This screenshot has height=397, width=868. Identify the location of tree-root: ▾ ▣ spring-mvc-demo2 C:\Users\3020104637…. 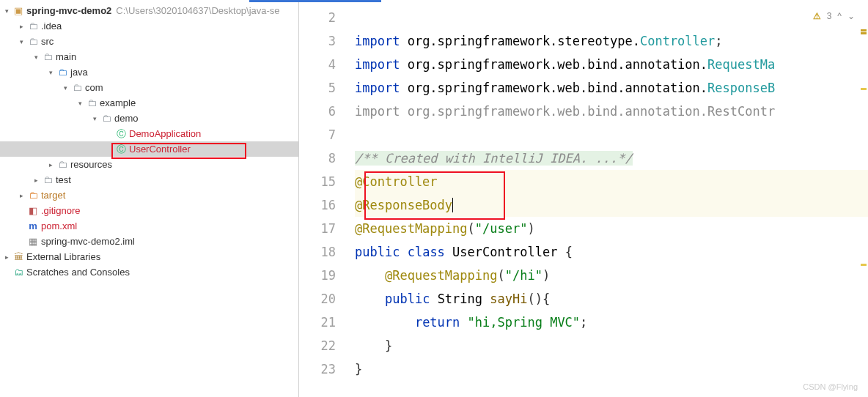
(150, 10).